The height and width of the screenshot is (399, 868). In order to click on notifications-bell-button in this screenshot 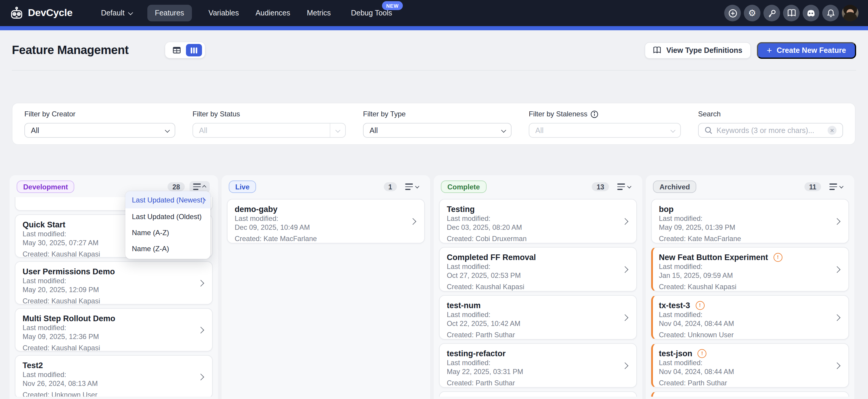, I will do `click(831, 13)`.